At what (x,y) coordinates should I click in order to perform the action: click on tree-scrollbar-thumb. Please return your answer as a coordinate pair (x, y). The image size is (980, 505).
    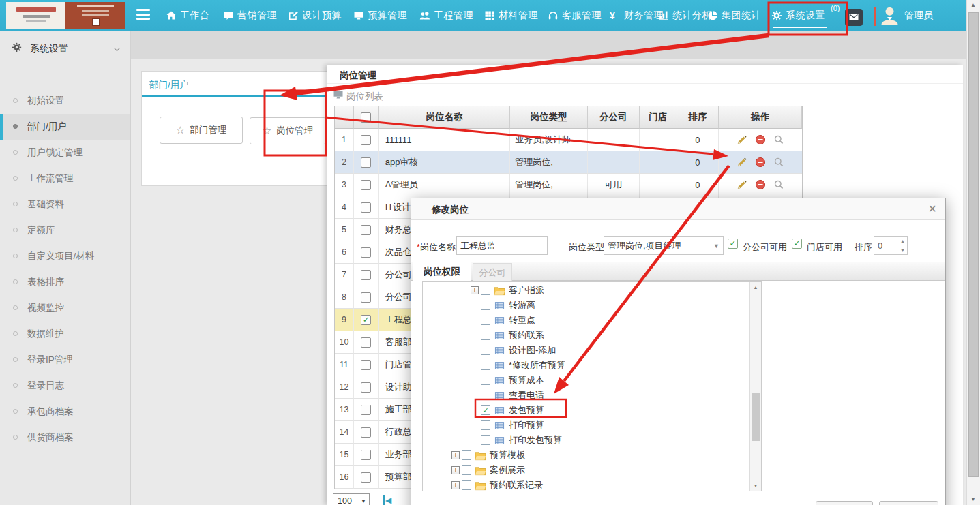
    Looking at the image, I should click on (756, 417).